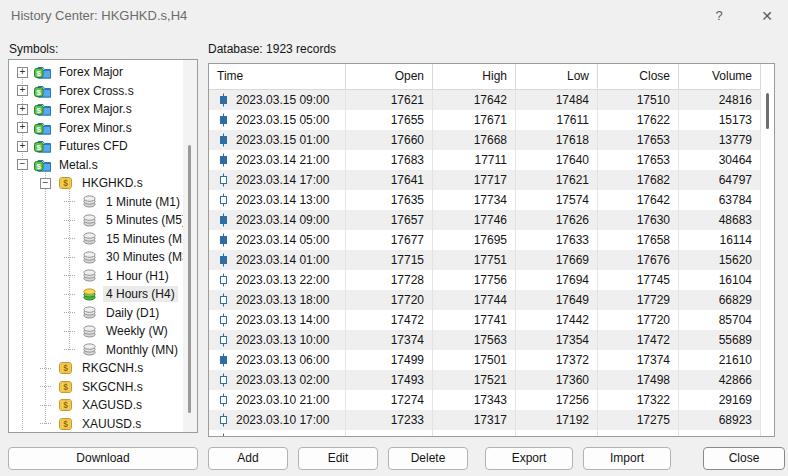 The height and width of the screenshot is (476, 788). I want to click on db-gray-icon, so click(90, 350).